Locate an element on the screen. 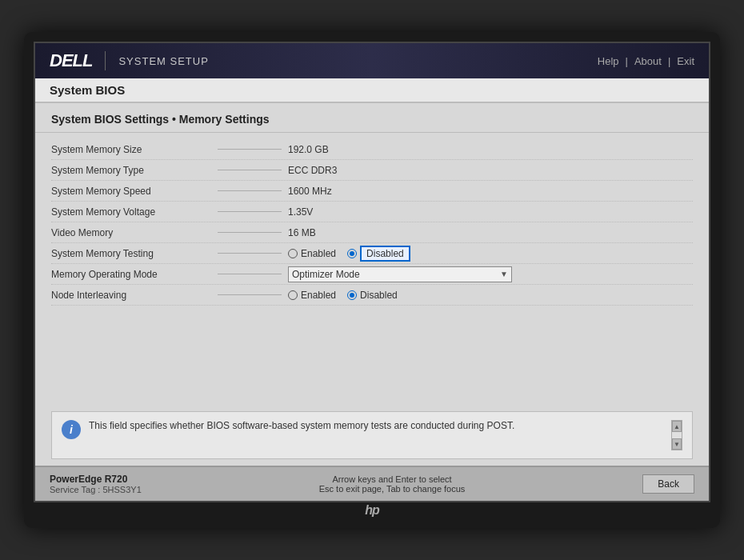 The width and height of the screenshot is (744, 560). setting-value-memory-size: 192.0 GB is located at coordinates (490, 150).